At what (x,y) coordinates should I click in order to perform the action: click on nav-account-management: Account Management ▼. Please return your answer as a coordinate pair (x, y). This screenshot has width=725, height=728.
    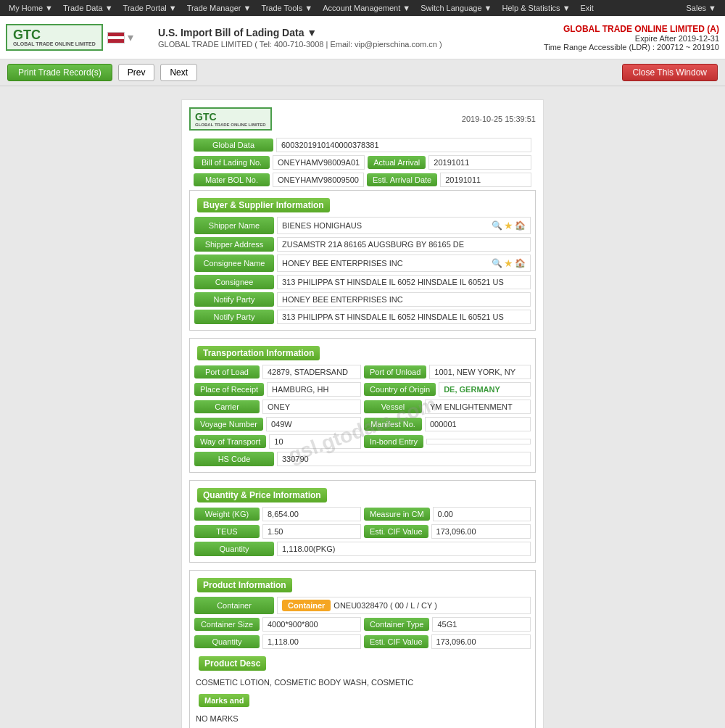
    Looking at the image, I should click on (367, 8).